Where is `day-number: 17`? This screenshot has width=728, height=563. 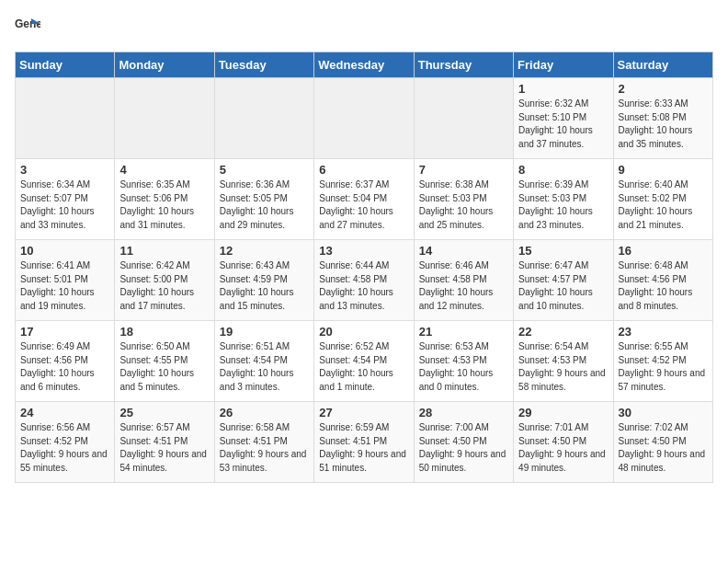
day-number: 17 is located at coordinates (64, 331).